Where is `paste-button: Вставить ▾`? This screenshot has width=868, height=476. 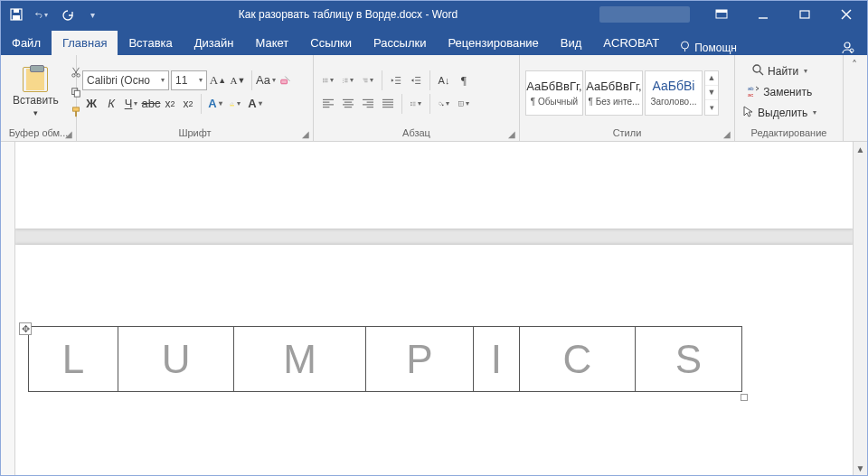 paste-button: Вставить ▾ is located at coordinates (36, 92).